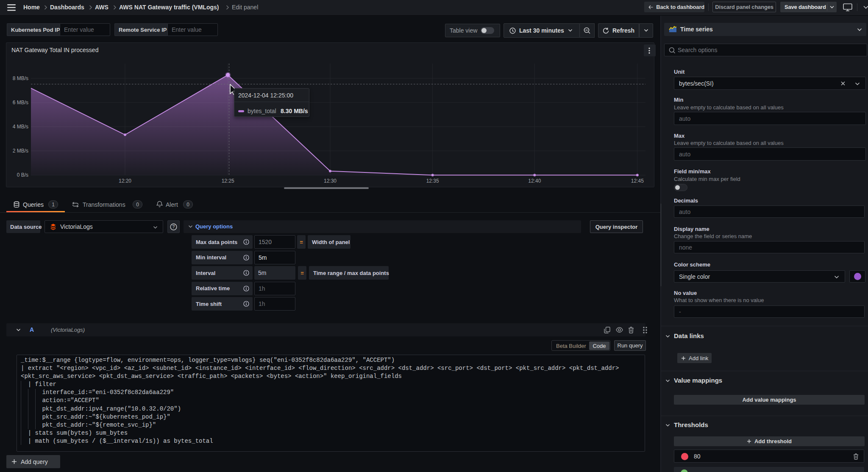 The width and height of the screenshot is (868, 472). Describe the element at coordinates (228, 181) in the screenshot. I see `svg-text: 12:25` at that location.